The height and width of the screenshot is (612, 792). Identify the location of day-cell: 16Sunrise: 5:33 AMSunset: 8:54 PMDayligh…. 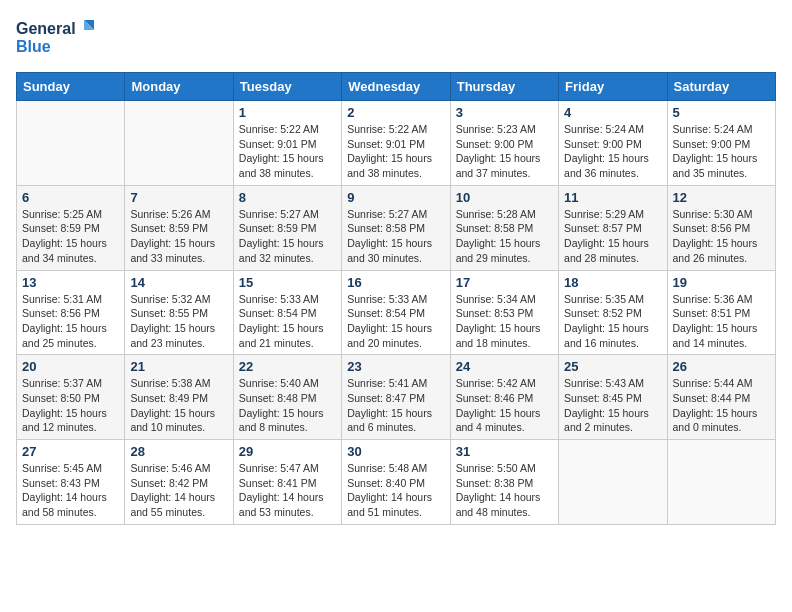
(396, 312).